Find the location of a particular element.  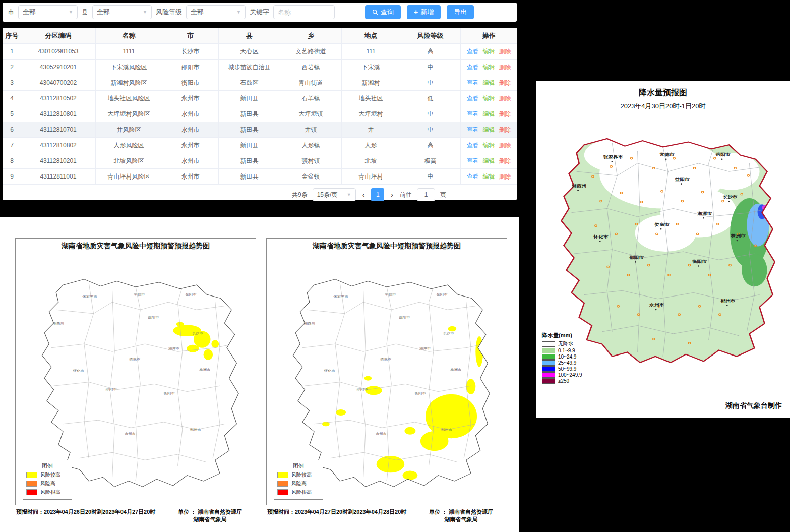

legend-label: 风险很高 is located at coordinates (301, 492).